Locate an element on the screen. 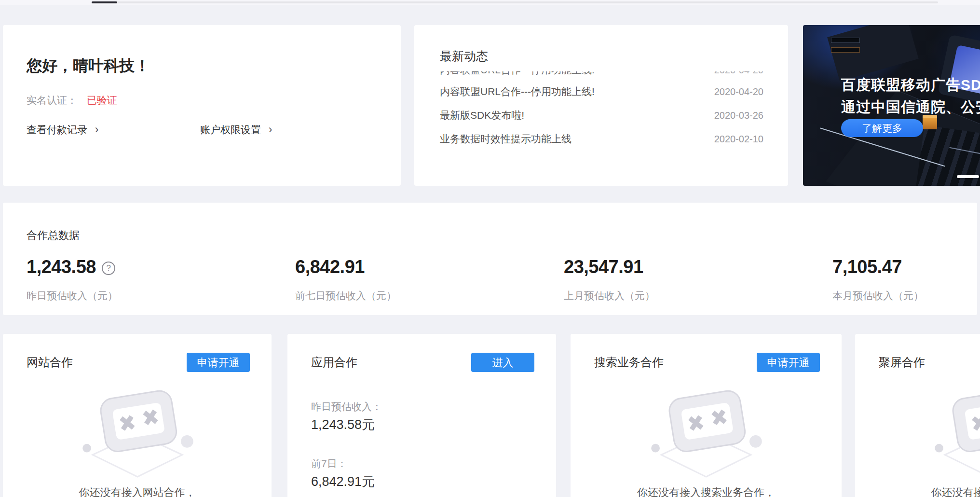 The height and width of the screenshot is (497, 980). stat-label: 本月预估收入（元） is located at coordinates (906, 296).